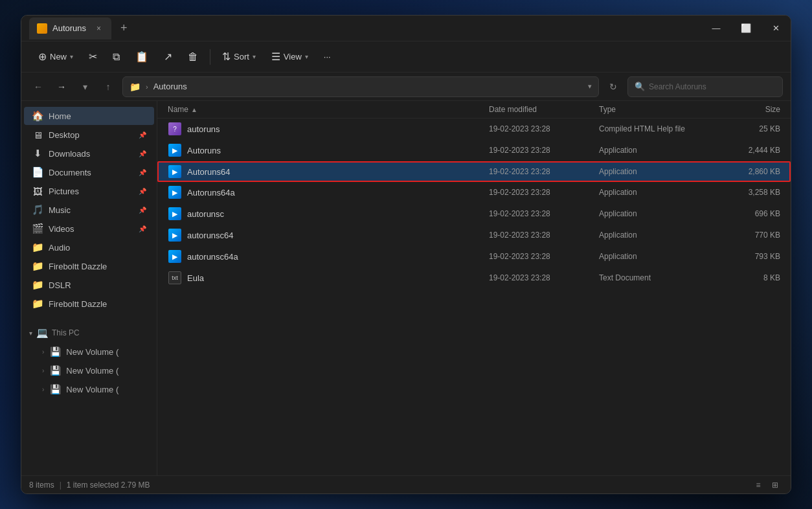  I want to click on up-button: ↑, so click(108, 87).